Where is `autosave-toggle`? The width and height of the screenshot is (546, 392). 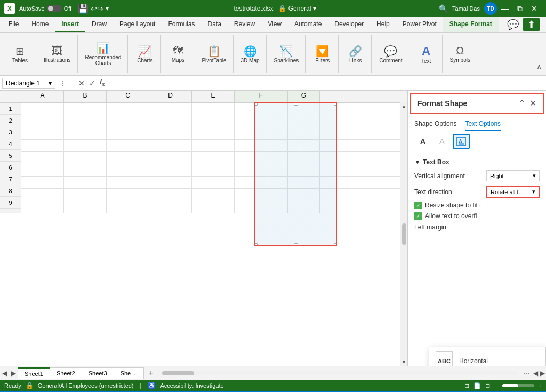
autosave-toggle is located at coordinates (54, 9).